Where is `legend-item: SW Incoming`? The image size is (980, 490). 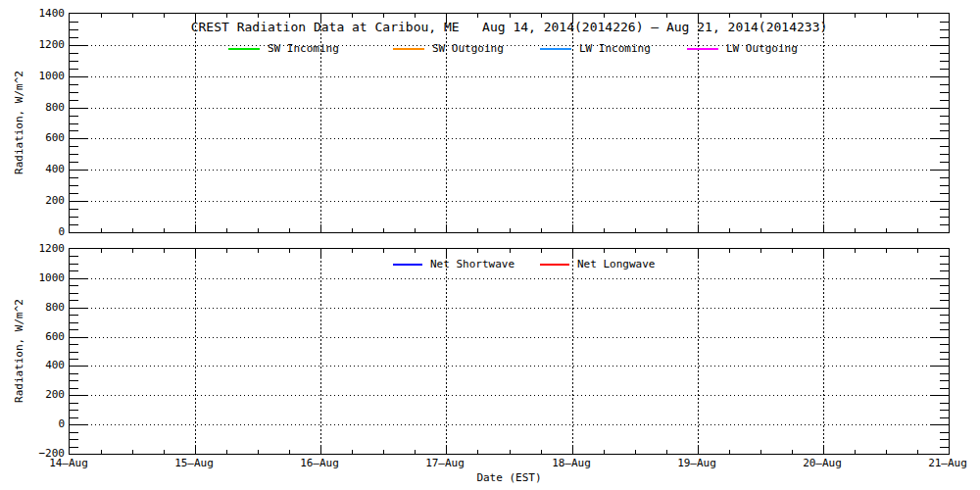 legend-item: SW Incoming is located at coordinates (284, 49).